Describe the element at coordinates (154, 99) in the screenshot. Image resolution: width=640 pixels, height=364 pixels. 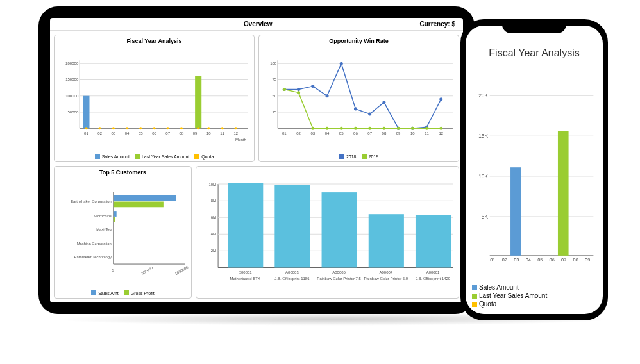
I see `fiscal-year-chart: 50000 100000 150000 200000` at that location.